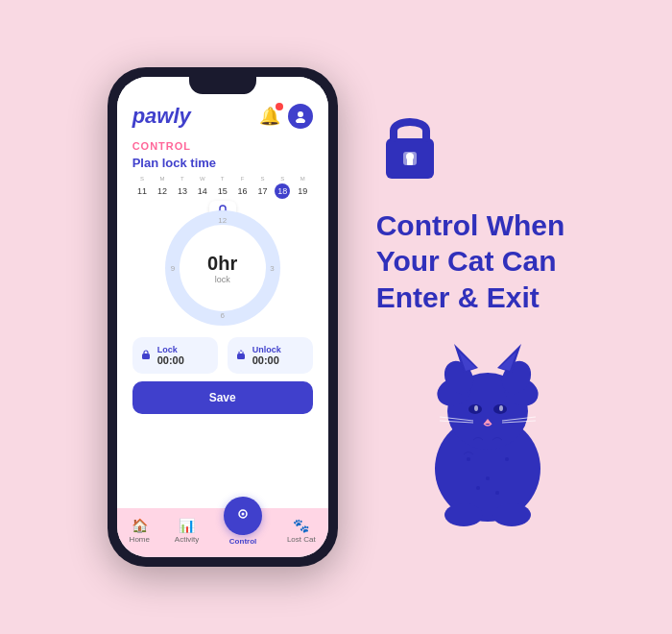 This screenshot has height=634, width=672. I want to click on plan-lock-title: Plan lock time, so click(223, 163).